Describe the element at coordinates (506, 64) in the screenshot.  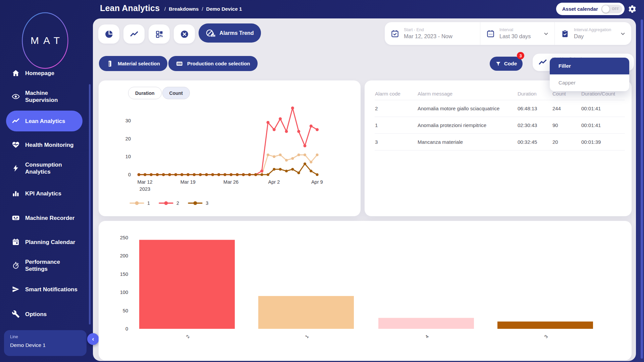
I see `code-filter-button: Code` at that location.